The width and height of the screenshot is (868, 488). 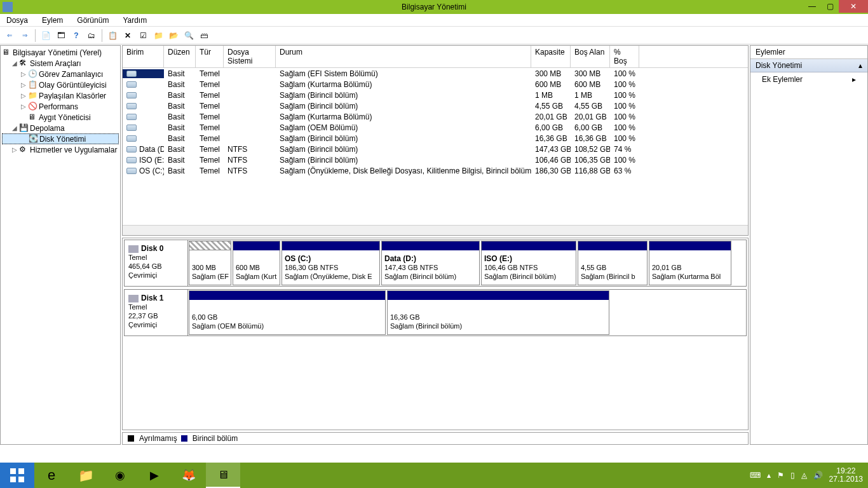 What do you see at coordinates (257, 263) in the screenshot?
I see `partition: 600 MBSağlam (Kurt` at bounding box center [257, 263].